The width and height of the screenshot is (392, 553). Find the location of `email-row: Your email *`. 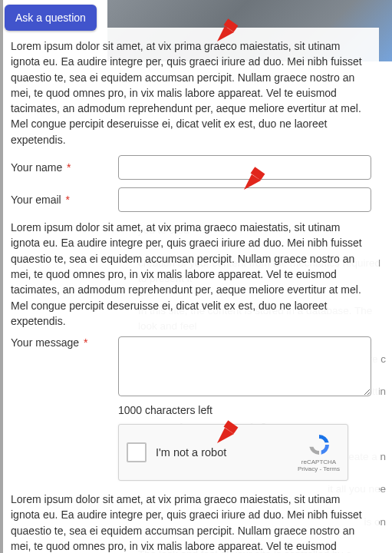

email-row: Your email * is located at coordinates (191, 200).